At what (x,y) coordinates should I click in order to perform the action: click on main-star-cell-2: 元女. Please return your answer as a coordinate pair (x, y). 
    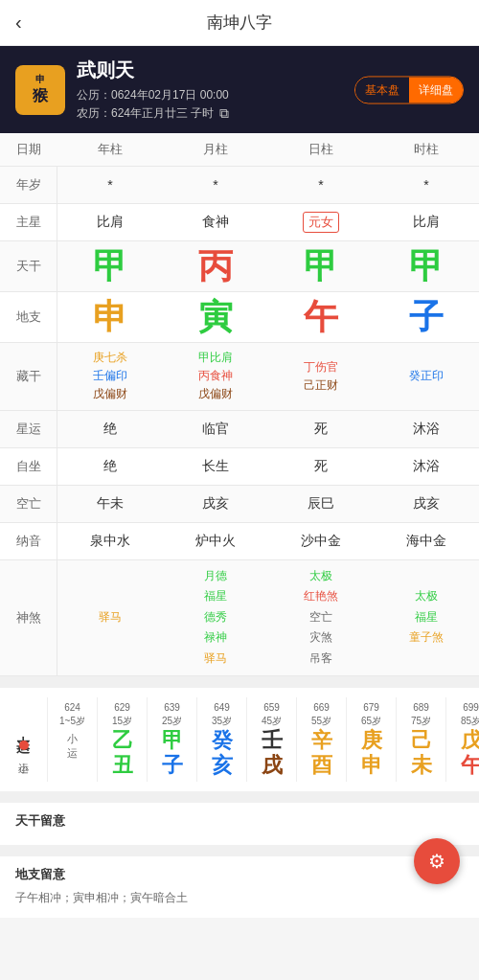
    Looking at the image, I should click on (321, 222).